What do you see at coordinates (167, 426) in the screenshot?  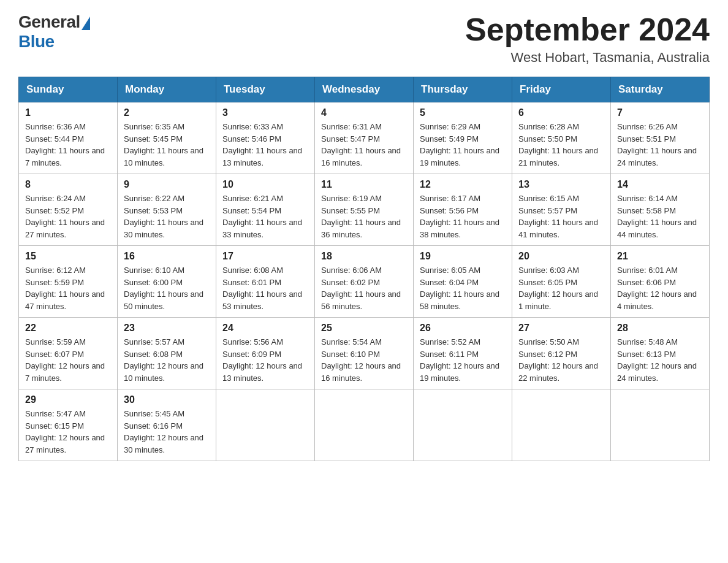 I see `table-row: 30 Sunrise: 5:45 AM Sunset: 6:16 PM Dayl…` at bounding box center [167, 426].